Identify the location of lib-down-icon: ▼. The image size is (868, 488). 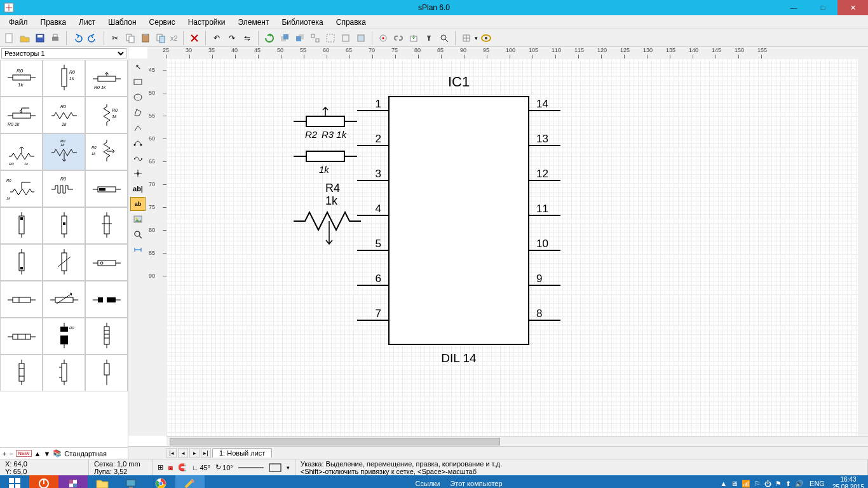
(47, 454).